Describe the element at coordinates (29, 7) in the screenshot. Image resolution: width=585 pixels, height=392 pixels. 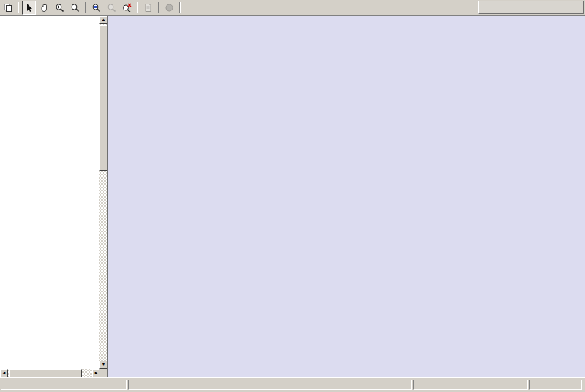
I see `select-tool-button` at that location.